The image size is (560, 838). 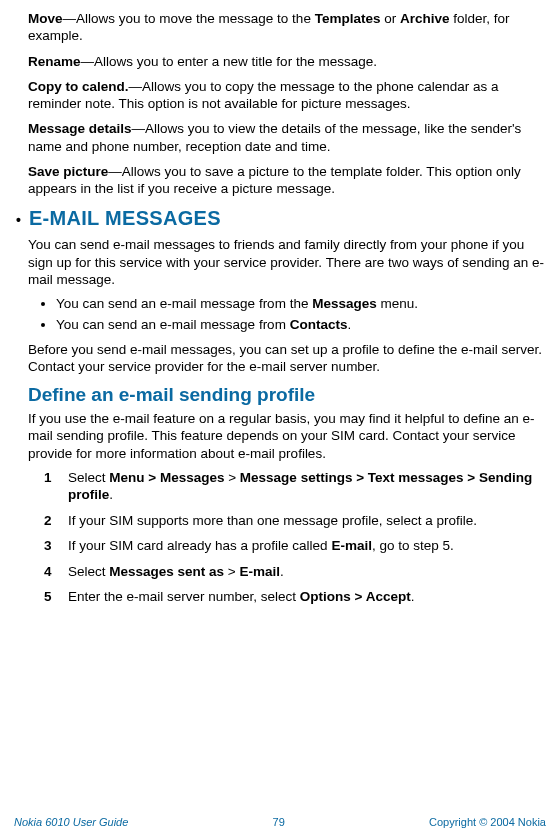 What do you see at coordinates (287, 521) in the screenshot?
I see `step-2: If your SIM supports more than one messa…` at bounding box center [287, 521].